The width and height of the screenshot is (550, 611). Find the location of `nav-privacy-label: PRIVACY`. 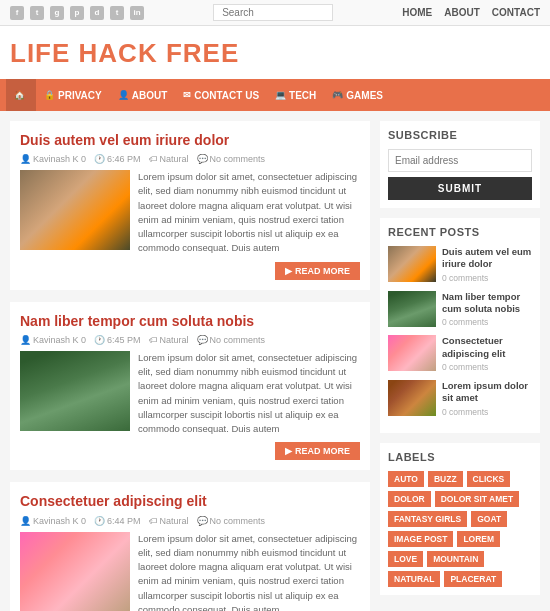

nav-privacy-label: PRIVACY is located at coordinates (80, 96).